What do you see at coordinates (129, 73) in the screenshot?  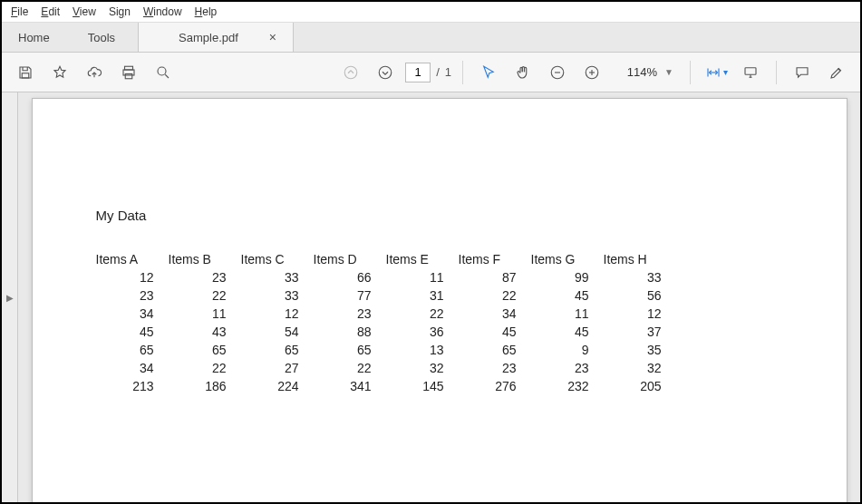 I see `print-icon` at bounding box center [129, 73].